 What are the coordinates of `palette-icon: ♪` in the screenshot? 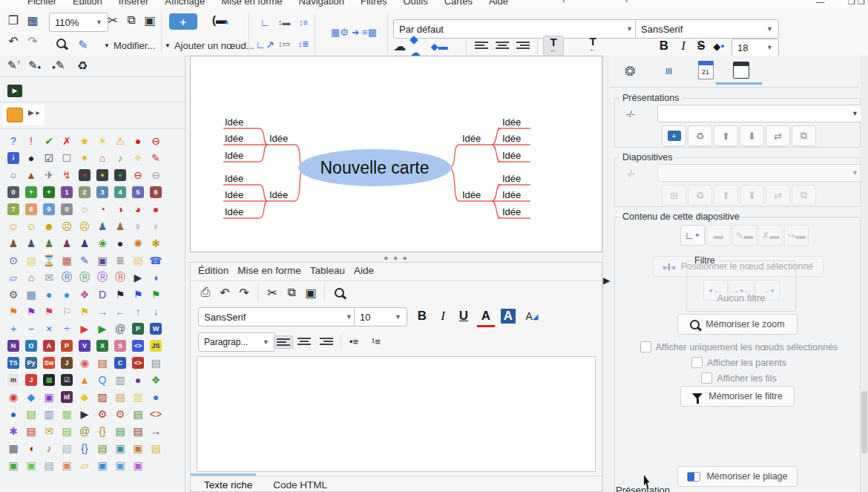 It's located at (49, 448).